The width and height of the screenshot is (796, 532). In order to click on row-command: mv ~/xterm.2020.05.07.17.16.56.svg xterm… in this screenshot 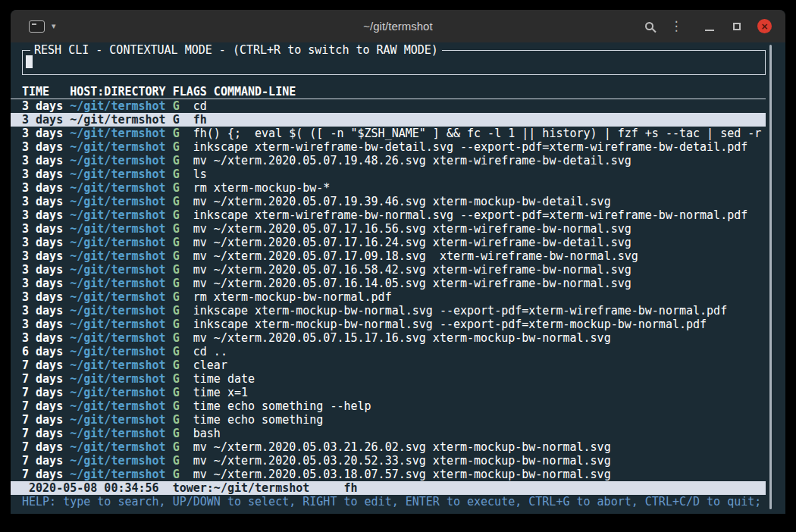, I will do `click(412, 229)`.